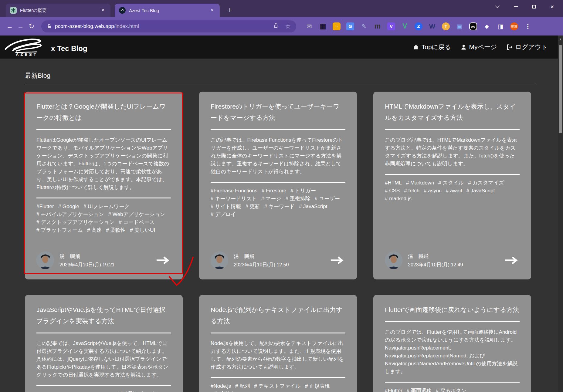 The width and height of the screenshot is (563, 392). I want to click on nav-logout: ログアウト, so click(527, 47).